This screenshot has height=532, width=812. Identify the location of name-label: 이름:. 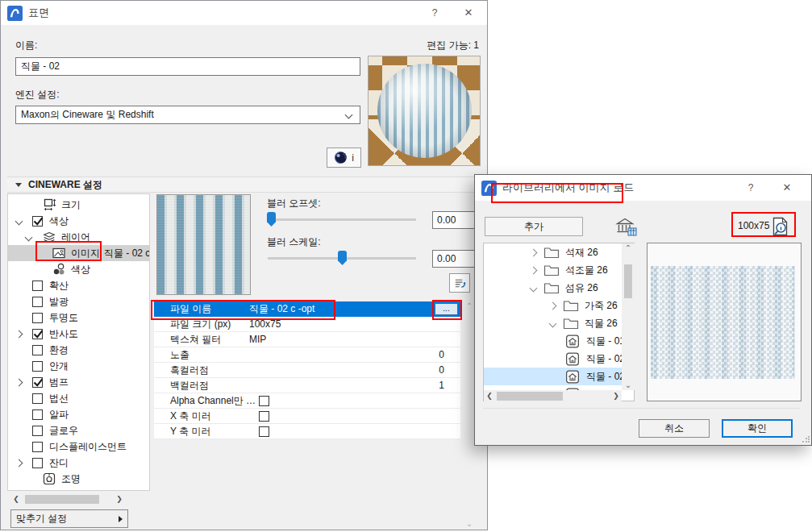
(26, 45).